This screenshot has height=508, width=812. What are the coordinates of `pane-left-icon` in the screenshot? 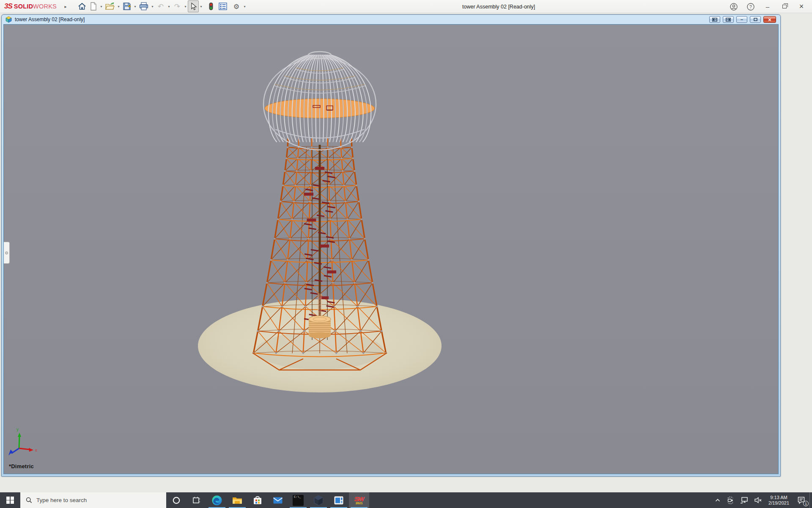 It's located at (715, 19).